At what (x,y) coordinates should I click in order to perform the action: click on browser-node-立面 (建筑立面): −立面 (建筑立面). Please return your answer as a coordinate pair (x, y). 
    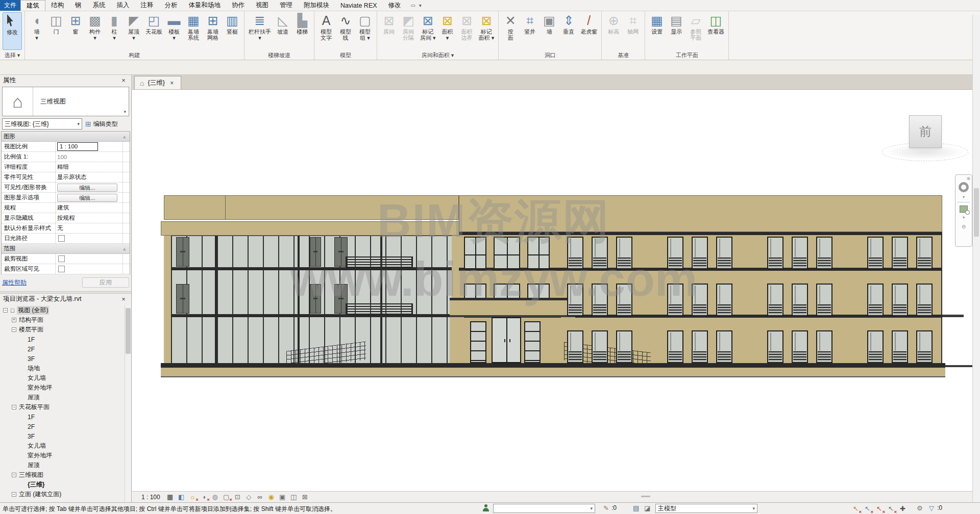
    Looking at the image, I should click on (65, 495).